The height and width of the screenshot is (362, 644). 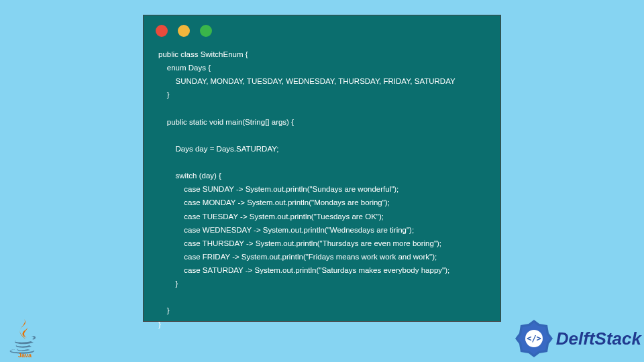 What do you see at coordinates (25, 338) in the screenshot?
I see `java-logo: Java` at bounding box center [25, 338].